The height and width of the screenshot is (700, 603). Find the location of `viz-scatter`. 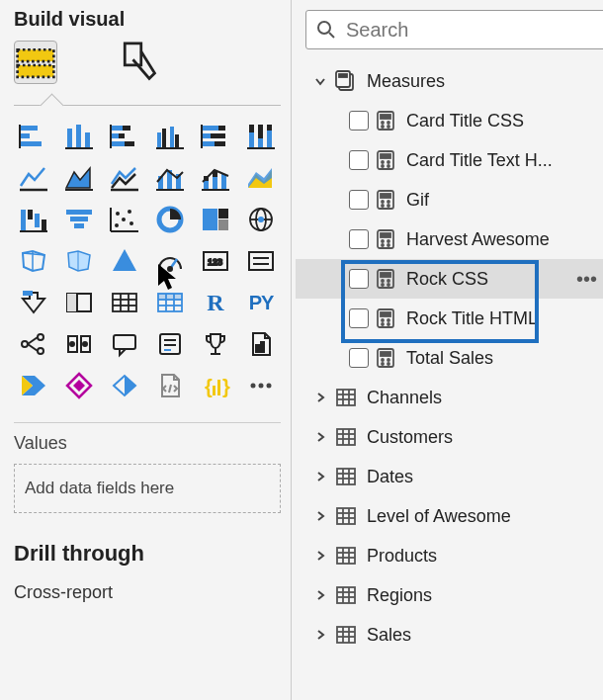

viz-scatter is located at coordinates (125, 219).